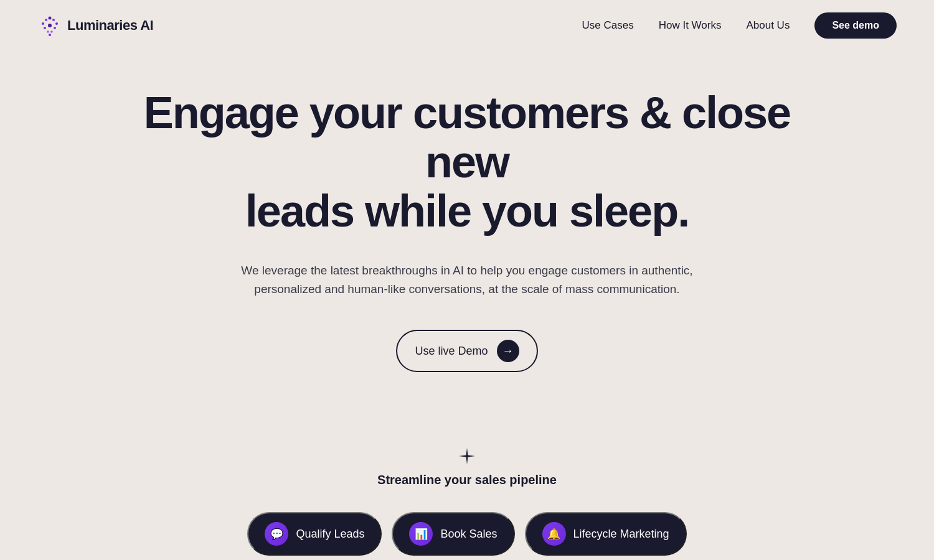 This screenshot has width=934, height=560. Describe the element at coordinates (508, 351) in the screenshot. I see `demo-arrow-icon: →` at that location.